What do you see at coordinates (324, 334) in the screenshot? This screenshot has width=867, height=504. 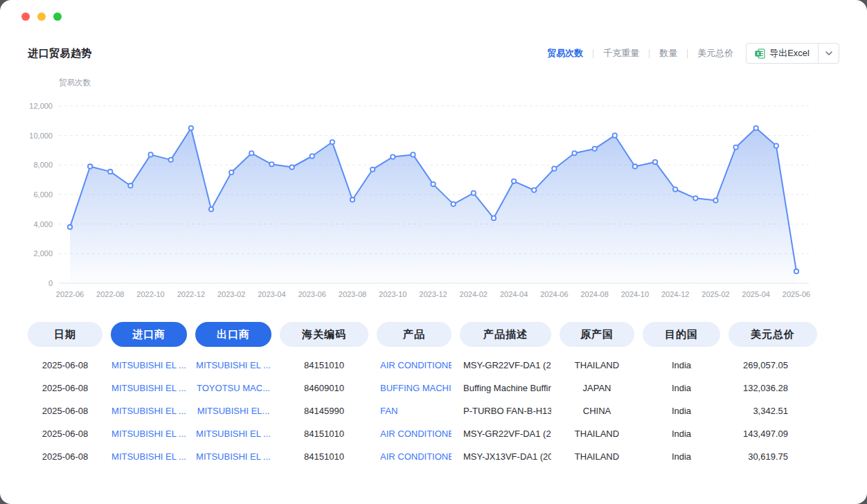 I see `column-filter-pill: 海关编码` at bounding box center [324, 334].